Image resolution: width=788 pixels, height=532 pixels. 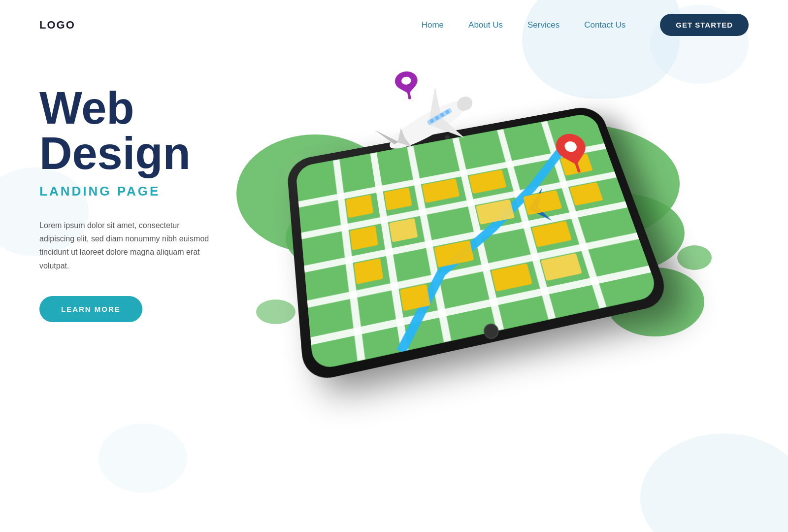 What do you see at coordinates (143, 191) in the screenshot?
I see `hero-subtitle: LANDING PAGE` at bounding box center [143, 191].